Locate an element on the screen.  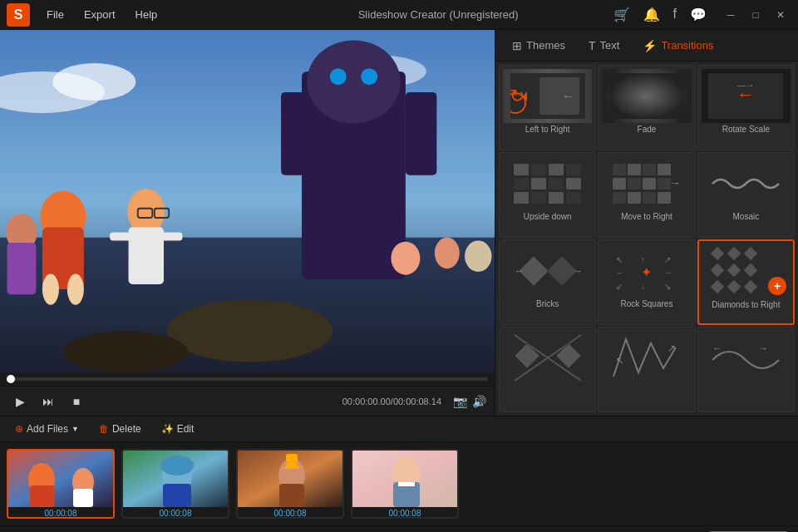
preview-rock-squares: ↖ ↑ ↗ ← ✦ → ↙ ↓ ↘ is located at coordinates (647, 271).